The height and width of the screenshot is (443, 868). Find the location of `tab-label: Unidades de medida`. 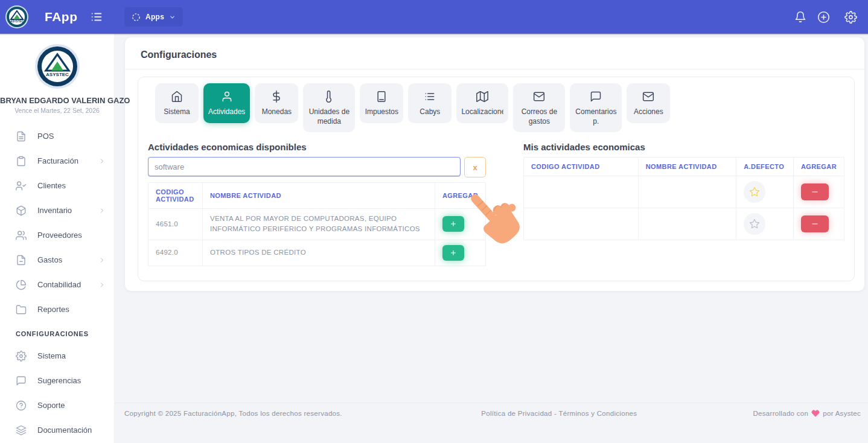

tab-label: Unidades de medida is located at coordinates (329, 117).